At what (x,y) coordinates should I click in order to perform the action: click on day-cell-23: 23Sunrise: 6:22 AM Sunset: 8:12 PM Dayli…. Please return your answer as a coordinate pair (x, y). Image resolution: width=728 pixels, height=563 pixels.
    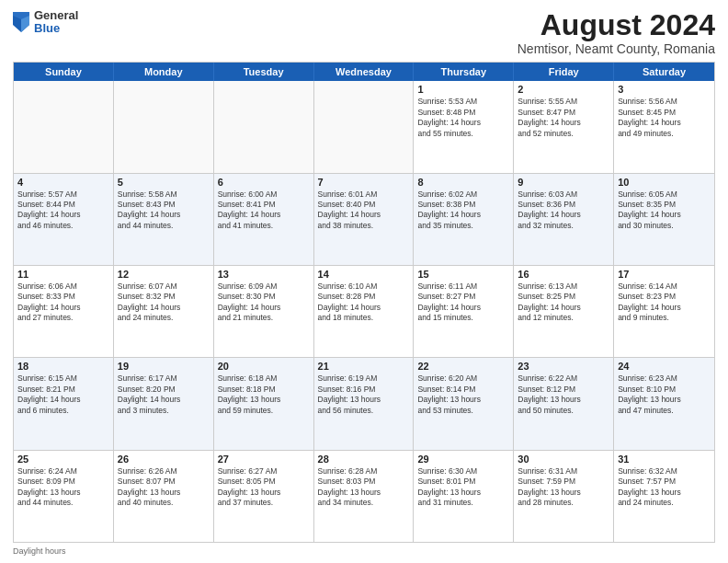
    Looking at the image, I should click on (564, 403).